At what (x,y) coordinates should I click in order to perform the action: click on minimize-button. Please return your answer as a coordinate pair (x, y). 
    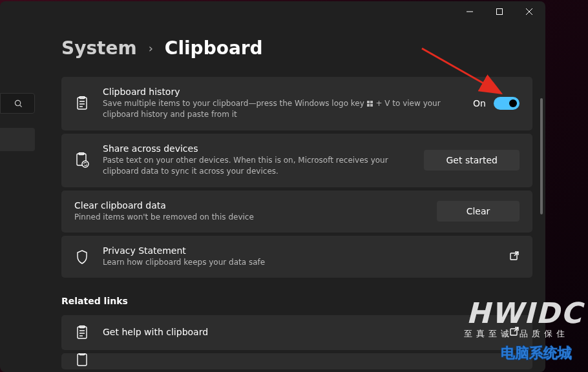
    Looking at the image, I should click on (470, 12).